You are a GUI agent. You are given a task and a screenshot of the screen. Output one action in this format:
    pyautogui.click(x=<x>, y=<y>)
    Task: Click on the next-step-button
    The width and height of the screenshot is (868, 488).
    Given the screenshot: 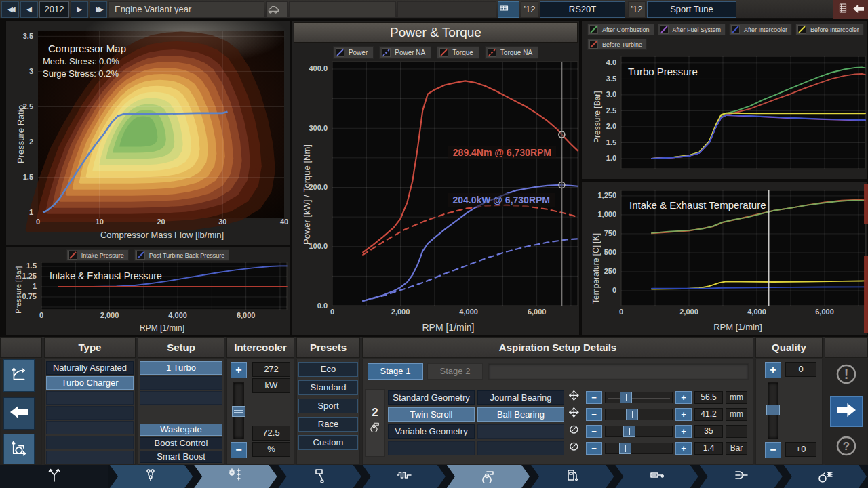 What is the action you would take?
    pyautogui.click(x=846, y=411)
    